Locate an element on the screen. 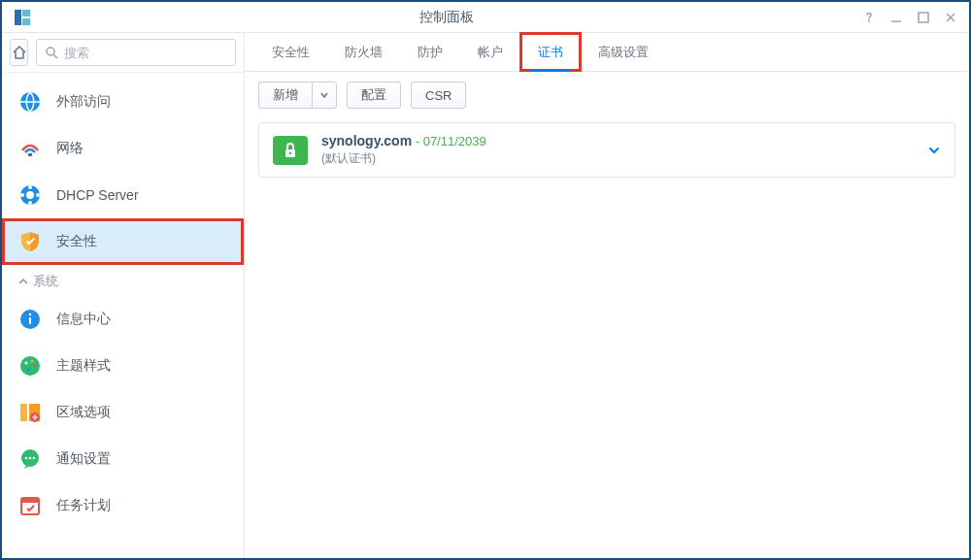 Image resolution: width=971 pixels, height=560 pixels. close-button is located at coordinates (951, 17).